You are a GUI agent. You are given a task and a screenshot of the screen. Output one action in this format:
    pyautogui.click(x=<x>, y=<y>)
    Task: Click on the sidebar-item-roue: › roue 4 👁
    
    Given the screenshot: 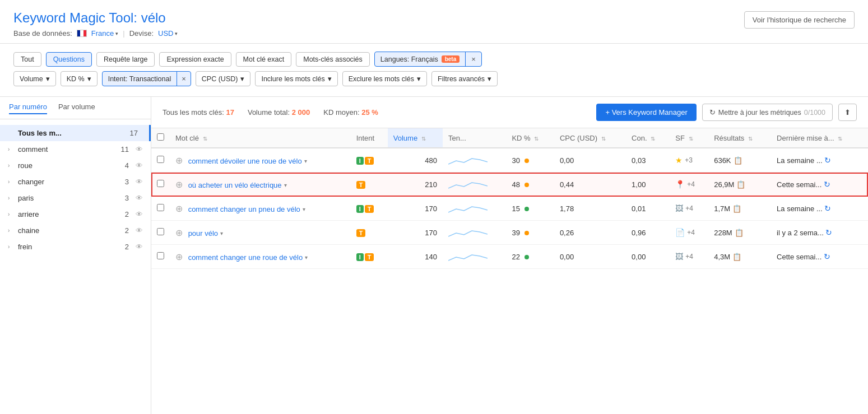 What is the action you would take?
    pyautogui.click(x=75, y=166)
    